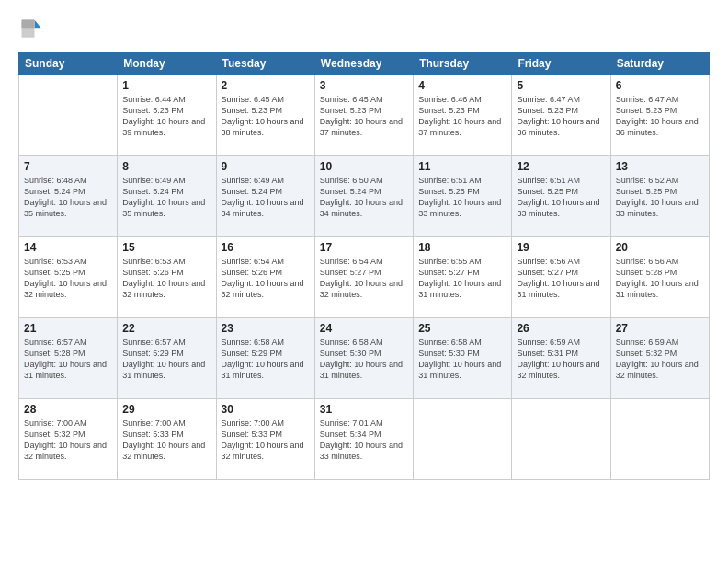 The width and height of the screenshot is (728, 563). Describe the element at coordinates (33, 29) in the screenshot. I see `logo` at that location.